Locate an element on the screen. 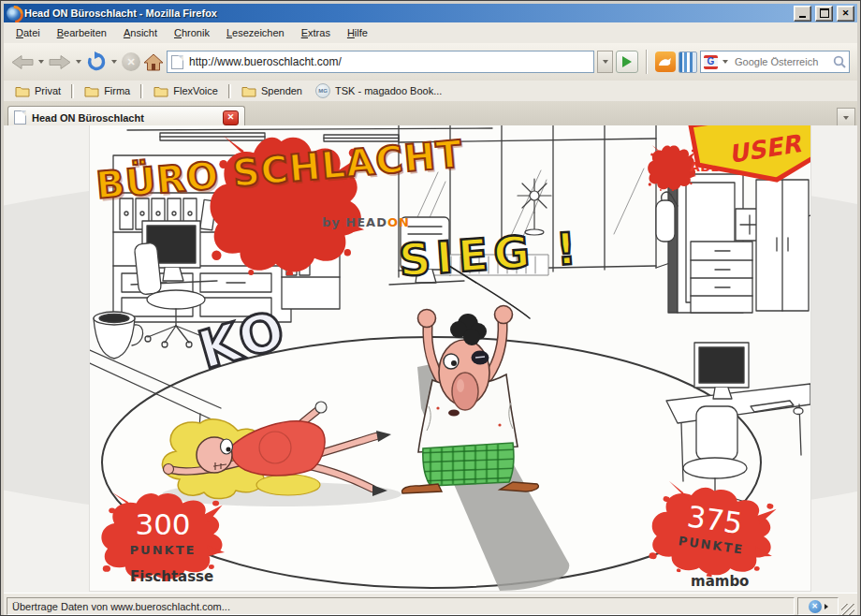 This screenshot has height=616, width=861. search-input is located at coordinates (781, 62).